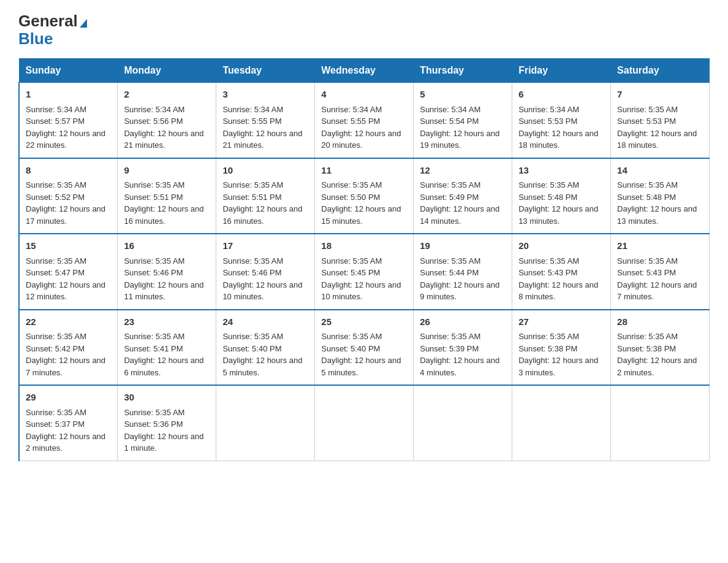  Describe the element at coordinates (548, 348) in the screenshot. I see `sunset-info: Sunset: 5:38 PM` at that location.